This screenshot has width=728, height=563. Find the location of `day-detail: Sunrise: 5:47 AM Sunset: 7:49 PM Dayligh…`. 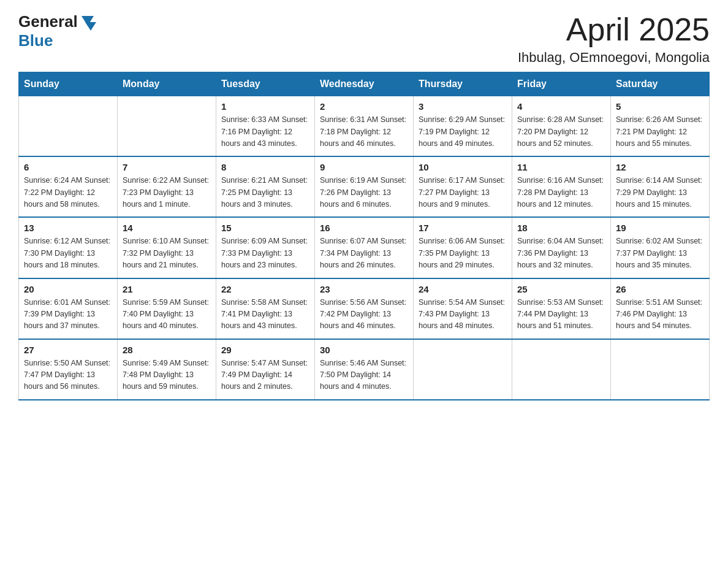

day-detail: Sunrise: 5:47 AM Sunset: 7:49 PM Dayligh… is located at coordinates (265, 375).